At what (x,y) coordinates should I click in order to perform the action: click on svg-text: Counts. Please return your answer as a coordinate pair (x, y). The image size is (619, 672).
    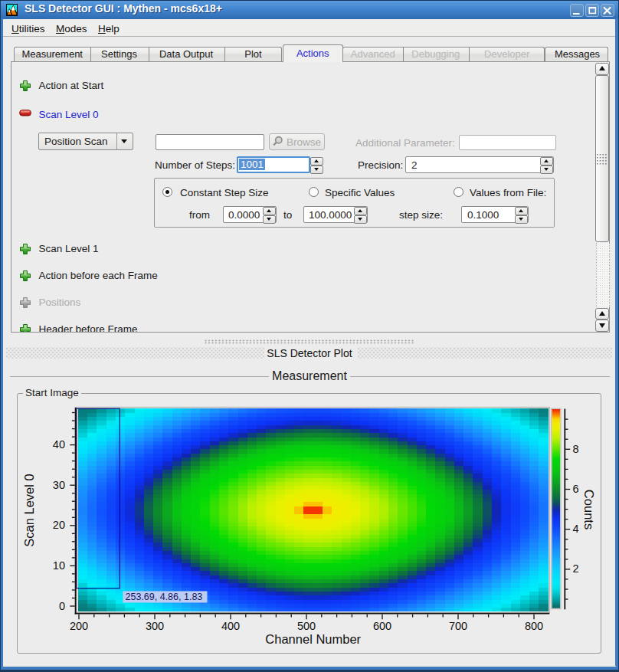
    Looking at the image, I should click on (589, 510).